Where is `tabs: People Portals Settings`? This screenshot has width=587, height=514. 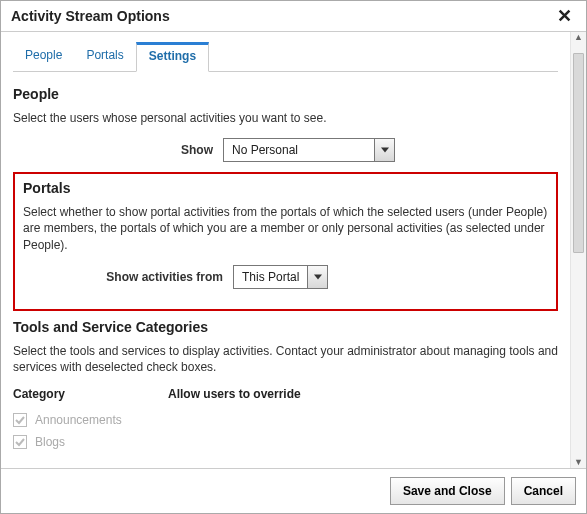
tabs: People Portals Settings is located at coordinates (286, 57).